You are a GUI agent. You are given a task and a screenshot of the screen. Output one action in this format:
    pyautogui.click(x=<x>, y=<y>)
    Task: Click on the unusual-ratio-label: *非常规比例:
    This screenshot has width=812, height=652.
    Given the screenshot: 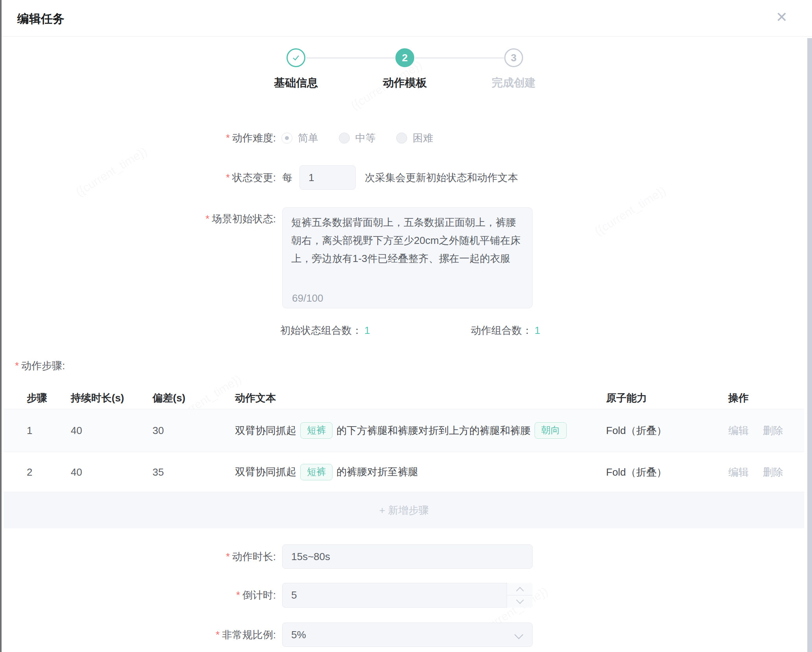 What is the action you would take?
    pyautogui.click(x=197, y=635)
    